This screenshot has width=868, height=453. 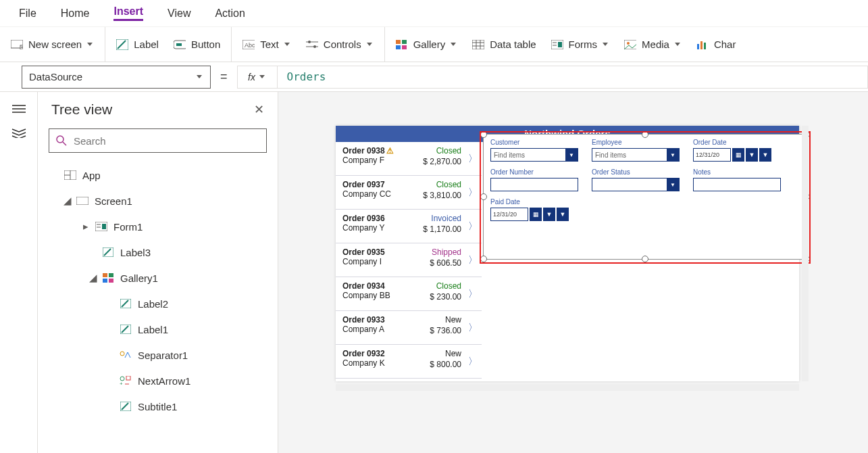 What do you see at coordinates (534, 155) in the screenshot?
I see `customer-combo: Find items▼` at bounding box center [534, 155].